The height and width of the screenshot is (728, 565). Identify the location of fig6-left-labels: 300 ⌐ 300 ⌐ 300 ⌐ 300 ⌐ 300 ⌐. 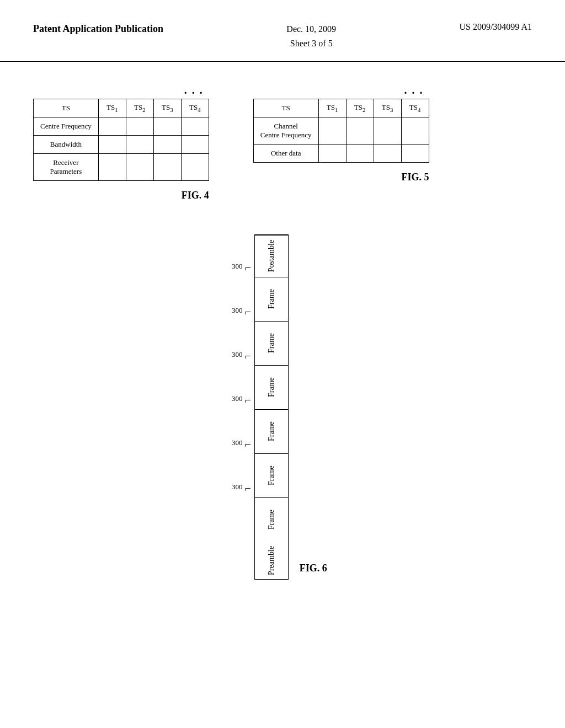
(243, 394).